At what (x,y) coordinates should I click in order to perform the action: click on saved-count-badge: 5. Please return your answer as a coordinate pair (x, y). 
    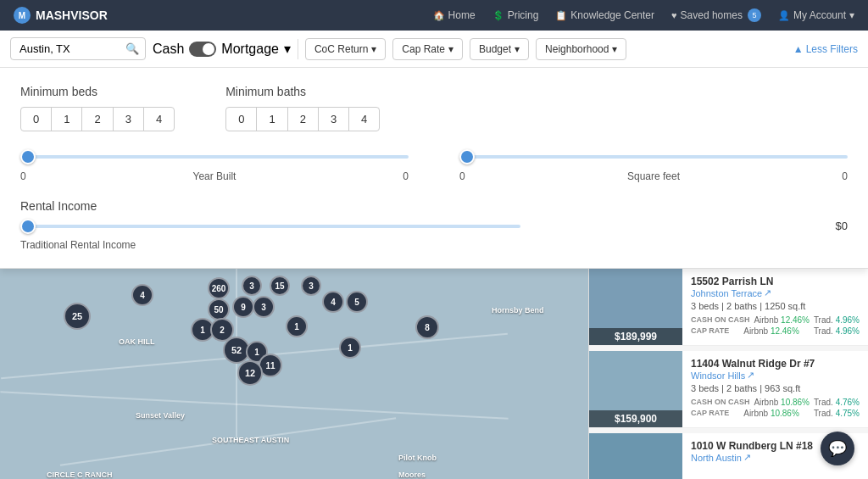
    Looking at the image, I should click on (754, 15).